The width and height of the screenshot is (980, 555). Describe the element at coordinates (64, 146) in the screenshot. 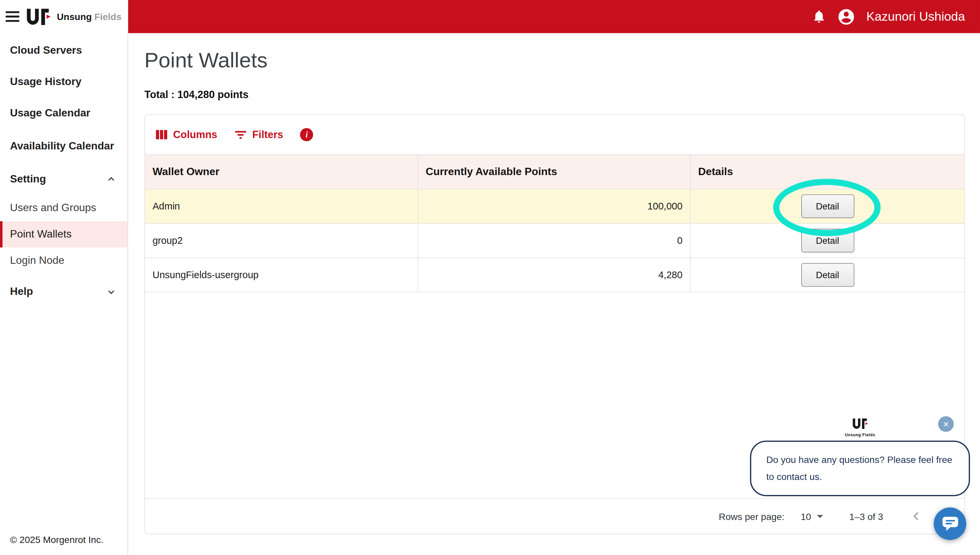

I see `sidebar-item-availability-calendar: Availability Calendar` at that location.